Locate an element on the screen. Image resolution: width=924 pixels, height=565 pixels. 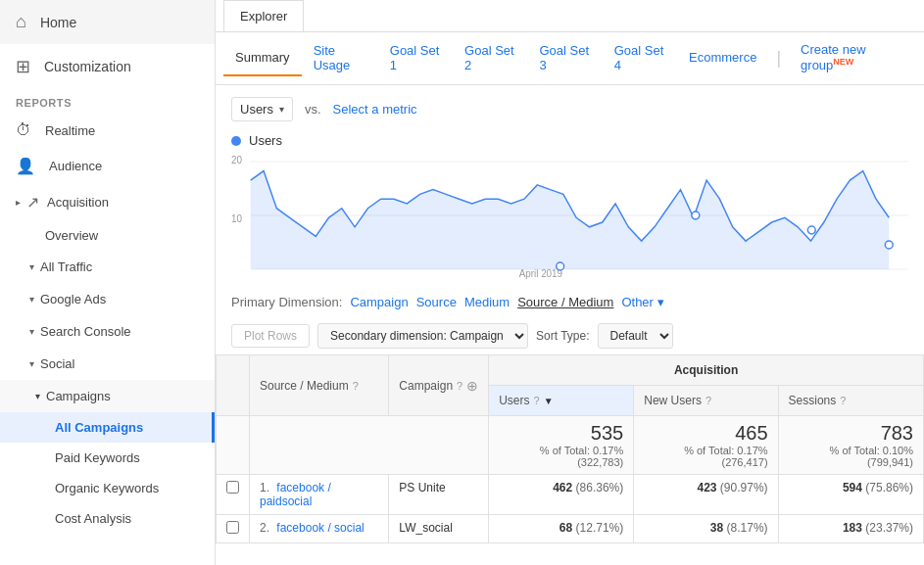
th-users: Users ? ▼ is located at coordinates (561, 401).